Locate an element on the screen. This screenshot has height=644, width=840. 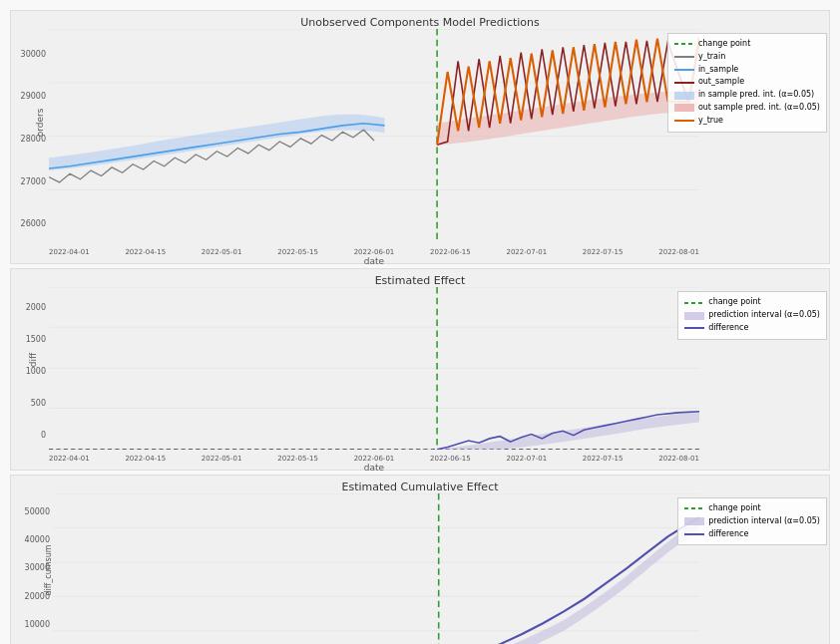
chart-mid-legend: change point prediction interval (α=0.05… is located at coordinates (752, 315).